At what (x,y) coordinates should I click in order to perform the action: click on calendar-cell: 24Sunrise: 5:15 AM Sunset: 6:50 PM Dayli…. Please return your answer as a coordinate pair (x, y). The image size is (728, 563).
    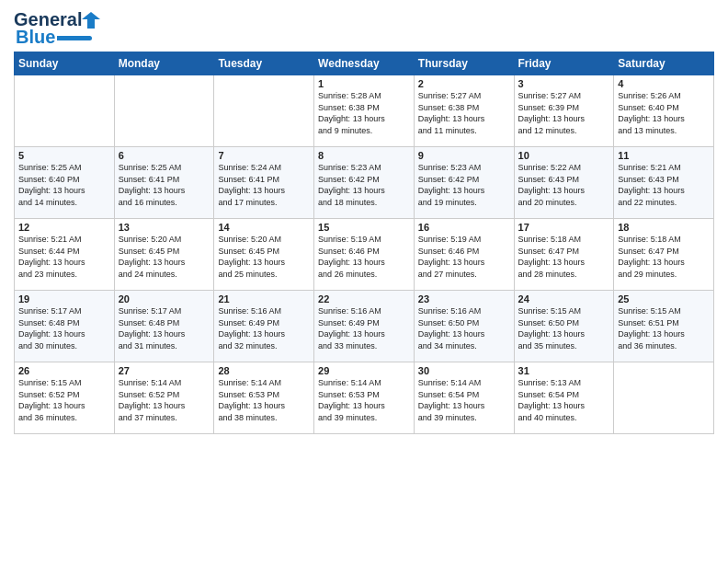
    Looking at the image, I should click on (564, 327).